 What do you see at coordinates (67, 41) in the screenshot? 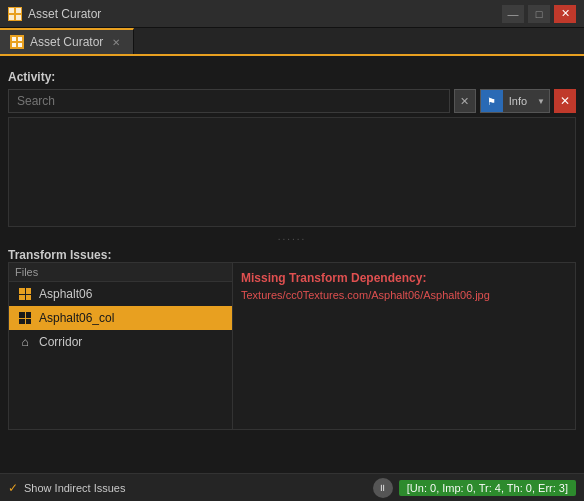
I see `tab-asset-curator: Asset Curator ✕` at bounding box center [67, 41].